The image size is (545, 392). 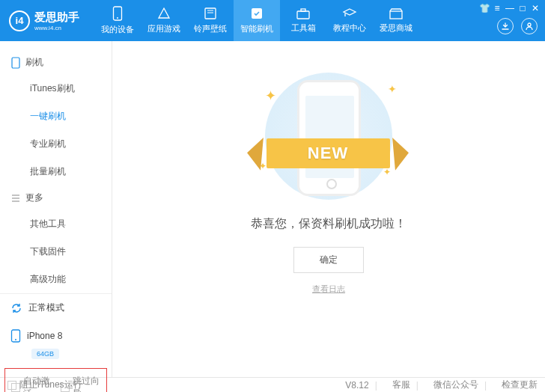 What do you see at coordinates (55, 224) in the screenshot?
I see `sidebar-item-other: 其他工具` at bounding box center [55, 224].